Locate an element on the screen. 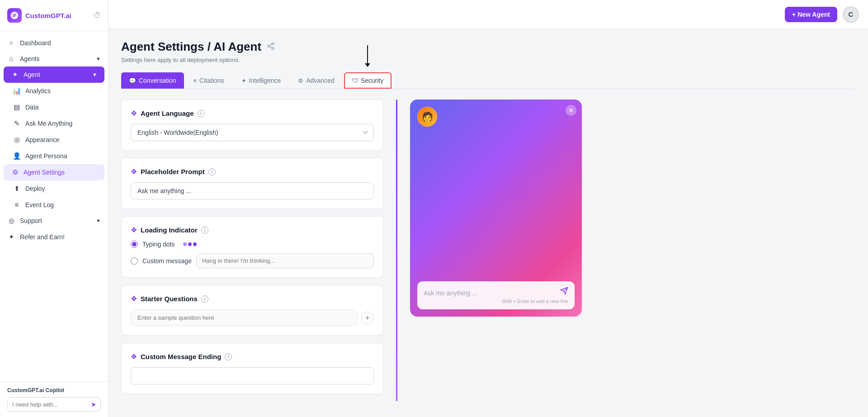  radio-label-custom-message: Custom message is located at coordinates (167, 261).